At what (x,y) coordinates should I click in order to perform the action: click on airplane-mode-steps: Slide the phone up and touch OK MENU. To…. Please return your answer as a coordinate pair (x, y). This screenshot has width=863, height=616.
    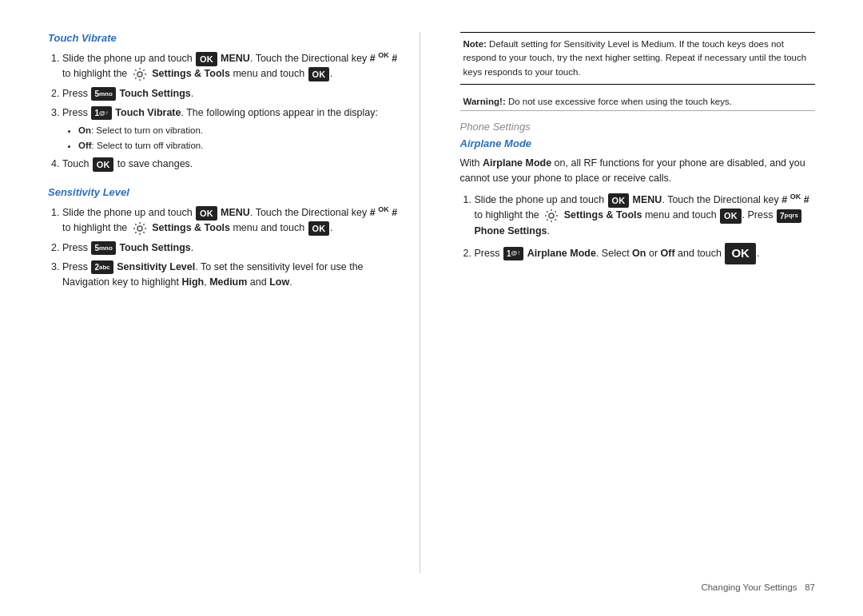
    Looking at the image, I should click on (638, 228).